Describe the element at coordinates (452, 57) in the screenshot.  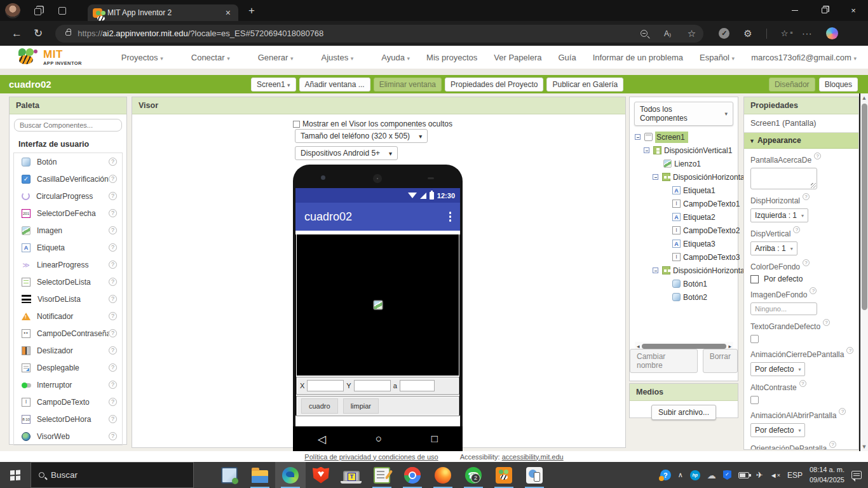
I see `link-mis-proyectos: Mis proyectos` at that location.